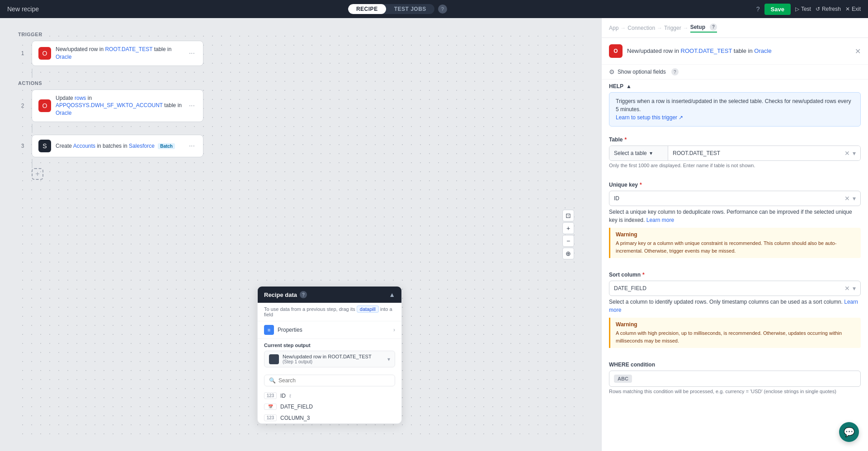 The width and height of the screenshot is (868, 451). What do you see at coordinates (118, 53) in the screenshot?
I see `trigger-card: O New/updated row in ROOT.DATE_TEST tabl…` at bounding box center [118, 53].